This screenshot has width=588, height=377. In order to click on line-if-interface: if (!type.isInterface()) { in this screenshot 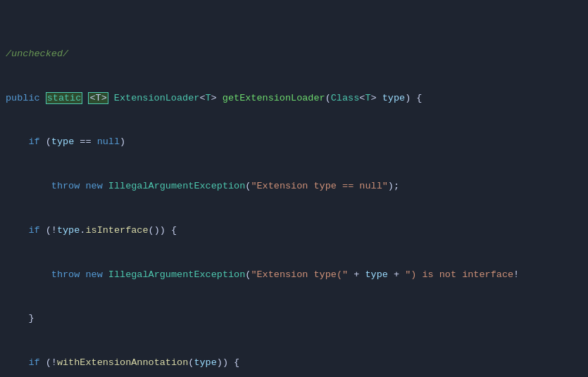, I will do `click(294, 231)`.